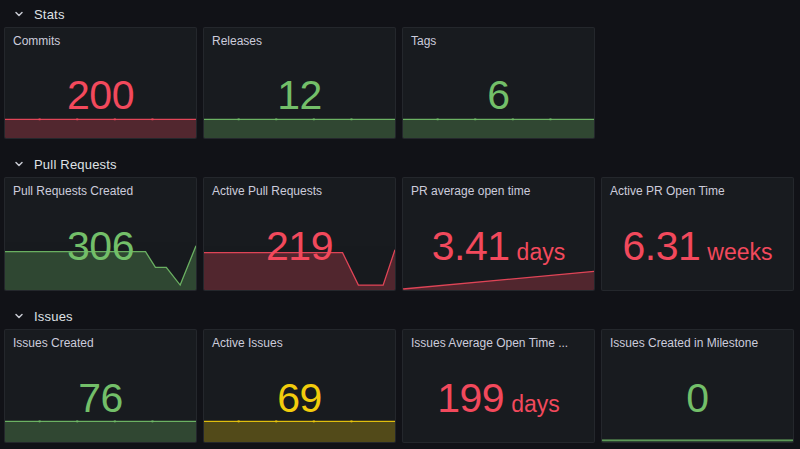  I want to click on panel-issues-created: Issues Created76, so click(100, 386).